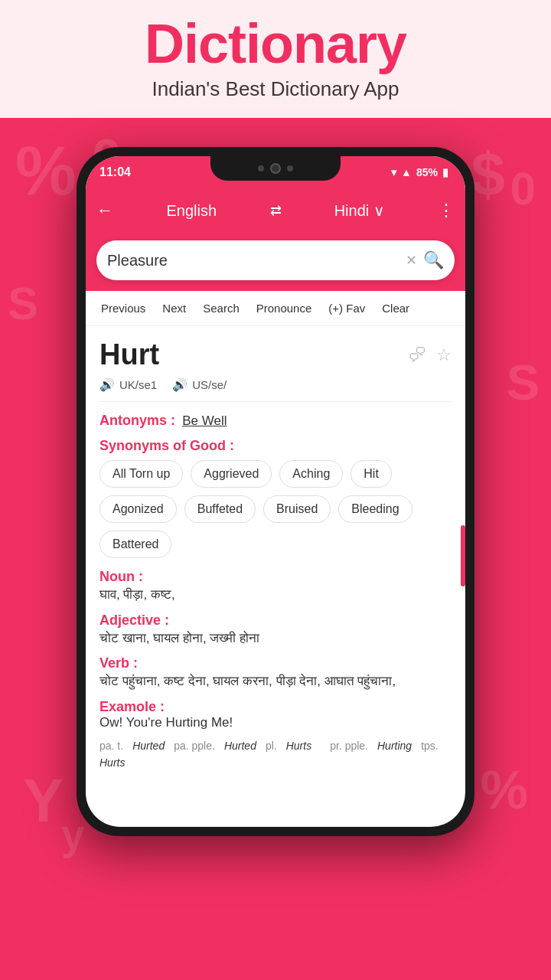  Describe the element at coordinates (276, 168) in the screenshot. I see `notch` at that location.